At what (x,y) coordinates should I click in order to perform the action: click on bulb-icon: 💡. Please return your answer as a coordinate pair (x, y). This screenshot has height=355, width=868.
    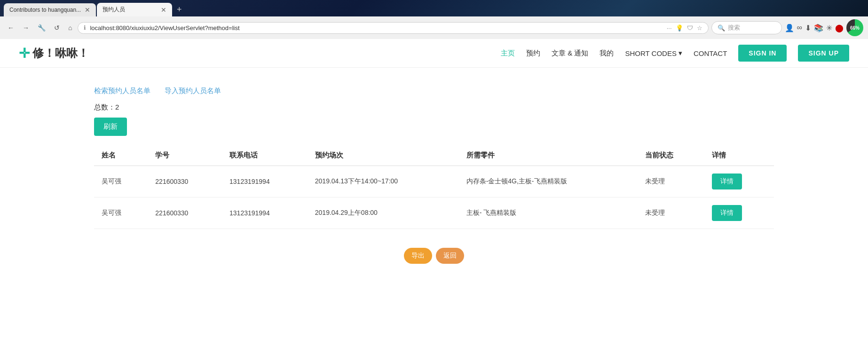
    Looking at the image, I should click on (679, 28).